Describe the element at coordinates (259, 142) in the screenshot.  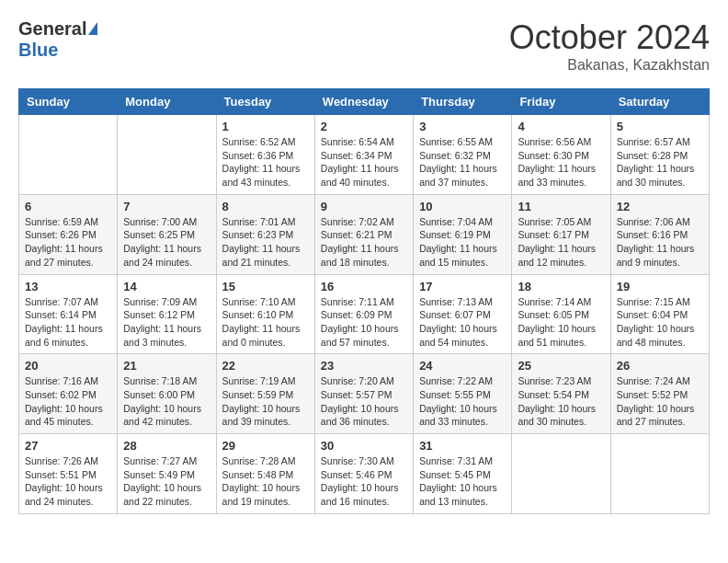
I see `sunrise: Sunrise: 6:52 AM` at that location.